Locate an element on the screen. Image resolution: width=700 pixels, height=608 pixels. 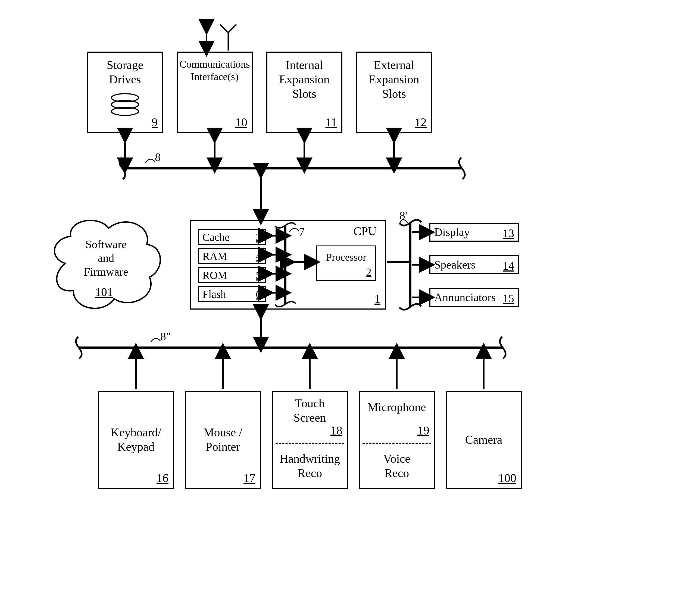
external-expansion-ref: 12 is located at coordinates (421, 122).